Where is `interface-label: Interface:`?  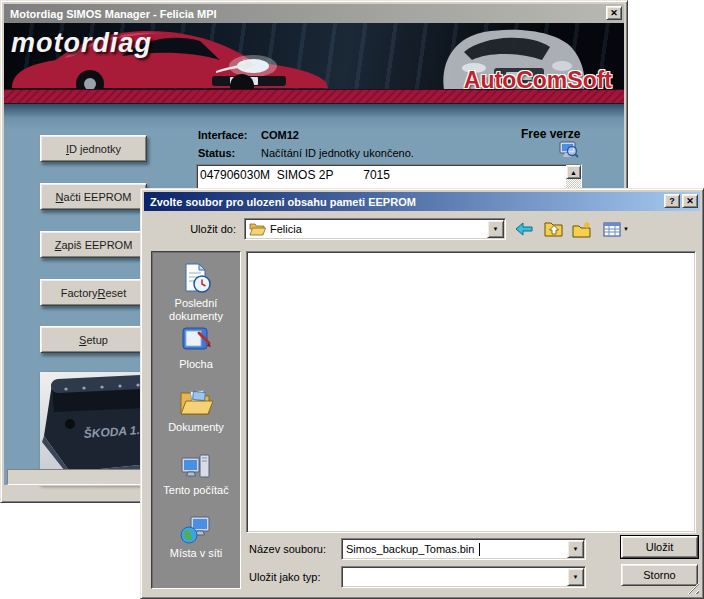
interface-label: Interface: is located at coordinates (223, 135).